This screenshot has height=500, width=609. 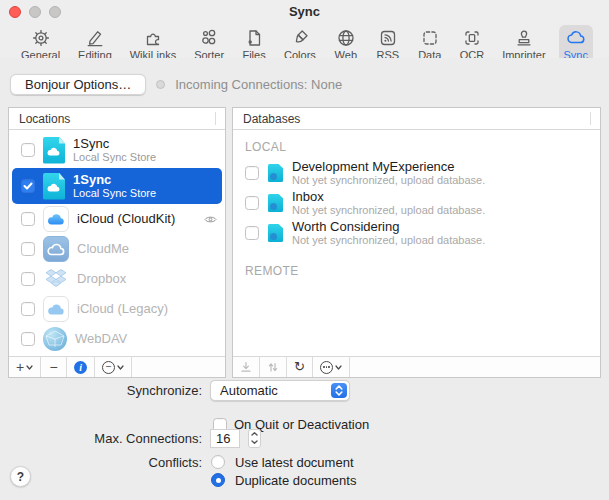 What do you see at coordinates (103, 249) in the screenshot?
I see `location-name: CloudMe` at bounding box center [103, 249].